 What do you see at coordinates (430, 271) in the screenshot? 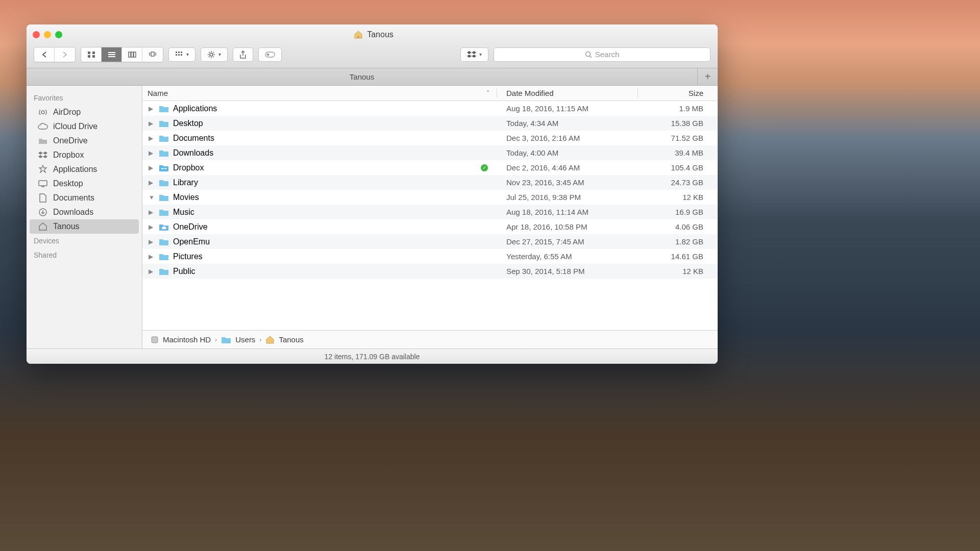
I see `file-row: ▶PublicSep 30, 2014, 5:18 PM12 KB` at bounding box center [430, 271].